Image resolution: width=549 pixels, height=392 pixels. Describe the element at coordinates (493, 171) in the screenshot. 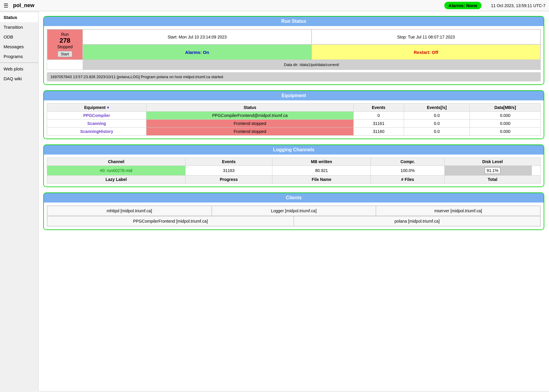

I see `disk-level-value: 91.1%` at that location.